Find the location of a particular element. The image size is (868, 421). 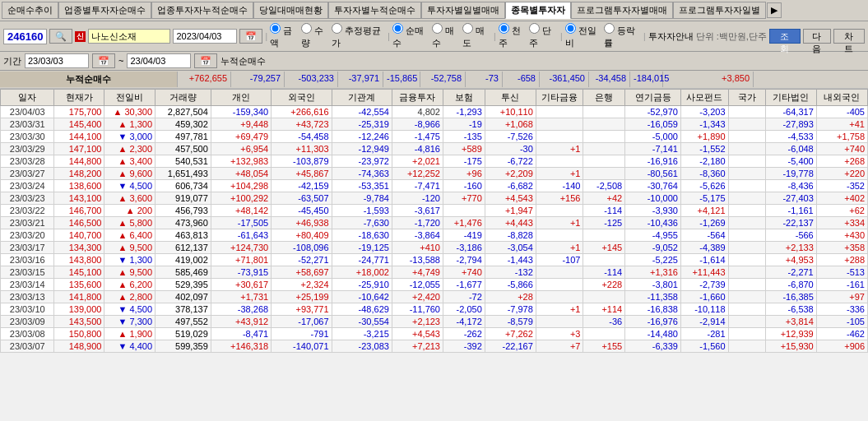

cell-외국인: +25,199 is located at coordinates (301, 298).